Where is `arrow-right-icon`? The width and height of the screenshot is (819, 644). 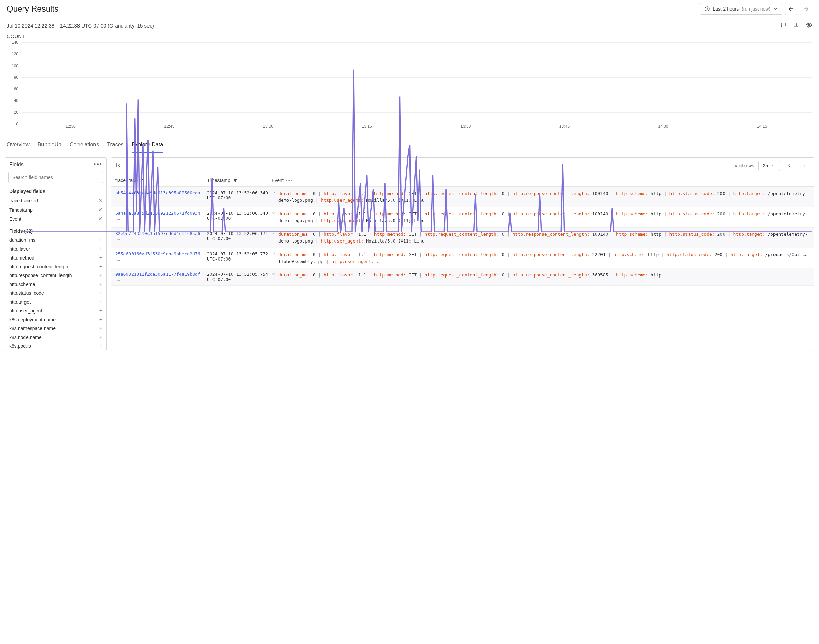
arrow-right-icon is located at coordinates (806, 9).